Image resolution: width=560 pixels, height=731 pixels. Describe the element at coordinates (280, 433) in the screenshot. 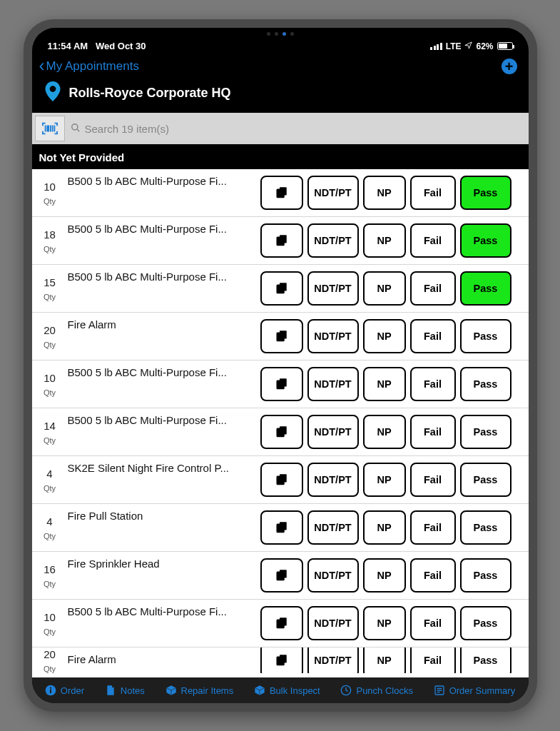

I see `list-item: 14 Qty B500 5 lb ABC Multi-Purpose Fi...…` at that location.